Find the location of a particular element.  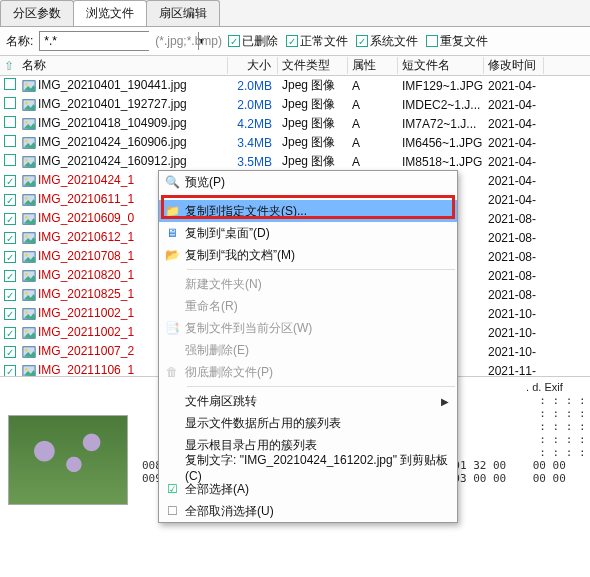

menu-deselect-all: ☐ 全部取消选择(U) is located at coordinates (308, 511).